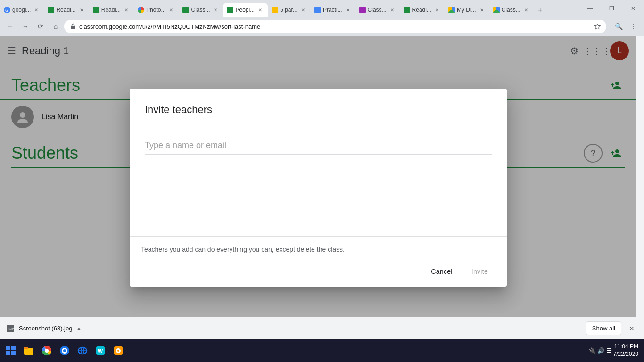  Describe the element at coordinates (600, 351) in the screenshot. I see `tray-icons: 🔌 🔊 ☰` at that location.